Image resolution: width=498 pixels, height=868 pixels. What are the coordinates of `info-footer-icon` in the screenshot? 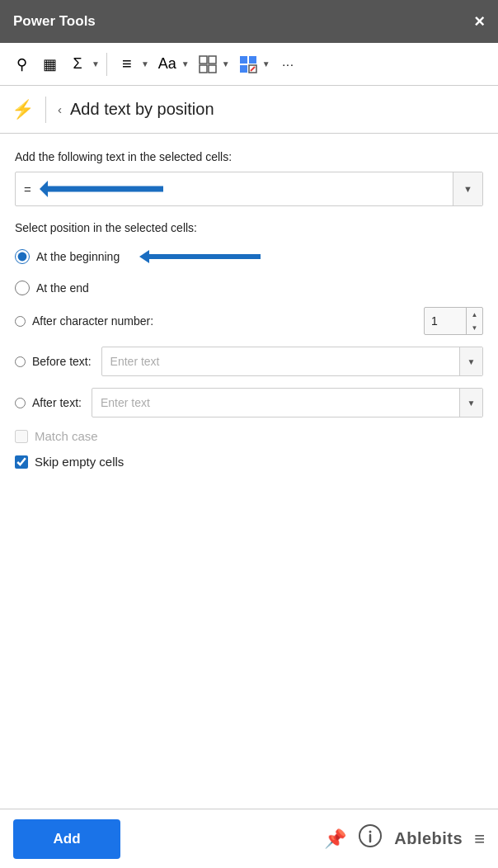 It's located at (370, 838).